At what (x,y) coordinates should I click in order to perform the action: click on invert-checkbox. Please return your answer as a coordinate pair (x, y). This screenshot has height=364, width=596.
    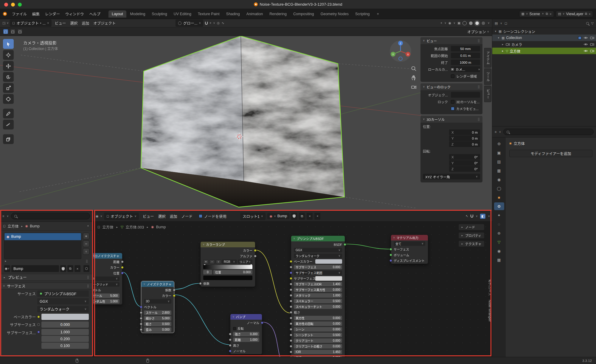
    Looking at the image, I should click on (235, 329).